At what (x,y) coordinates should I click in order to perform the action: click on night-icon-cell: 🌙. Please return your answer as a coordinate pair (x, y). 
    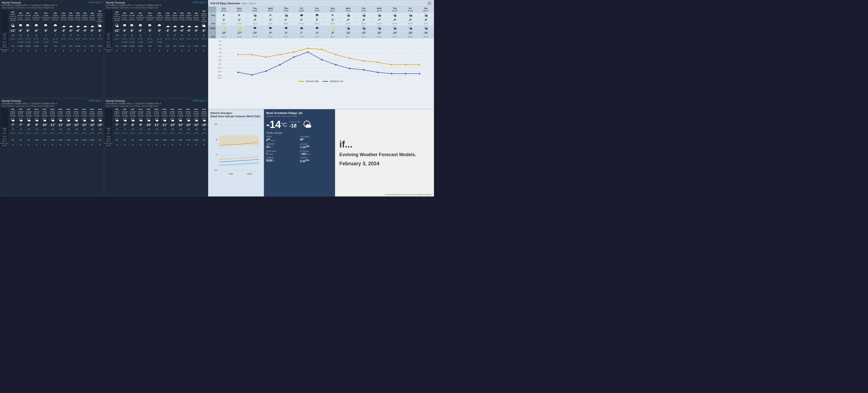
    Looking at the image, I should click on (224, 28).